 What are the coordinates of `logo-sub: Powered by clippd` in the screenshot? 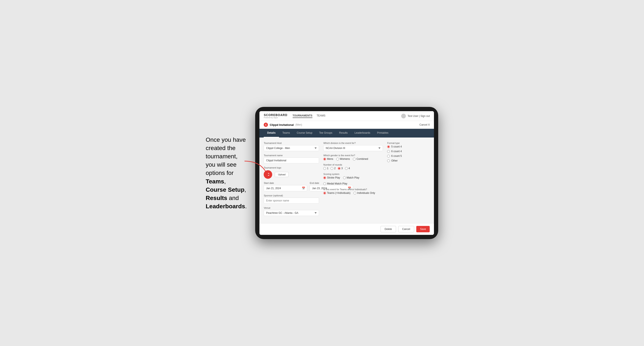 It's located at (276, 118).